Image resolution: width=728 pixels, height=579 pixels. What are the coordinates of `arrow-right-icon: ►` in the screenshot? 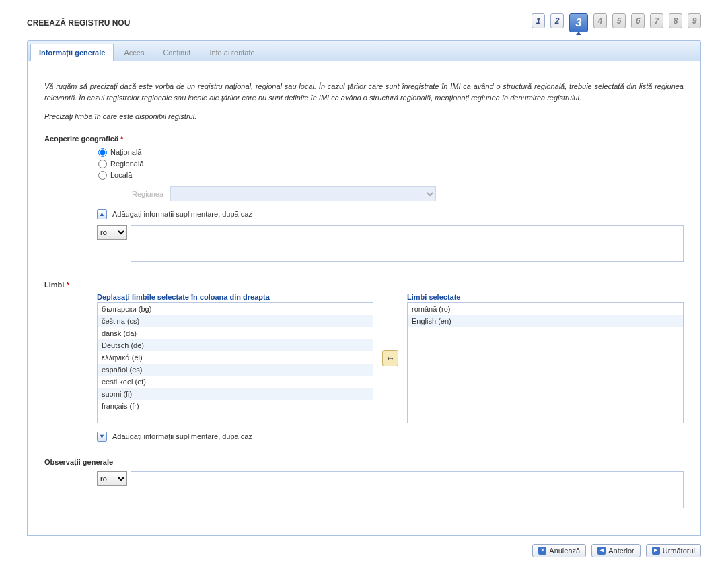 It's located at (656, 551).